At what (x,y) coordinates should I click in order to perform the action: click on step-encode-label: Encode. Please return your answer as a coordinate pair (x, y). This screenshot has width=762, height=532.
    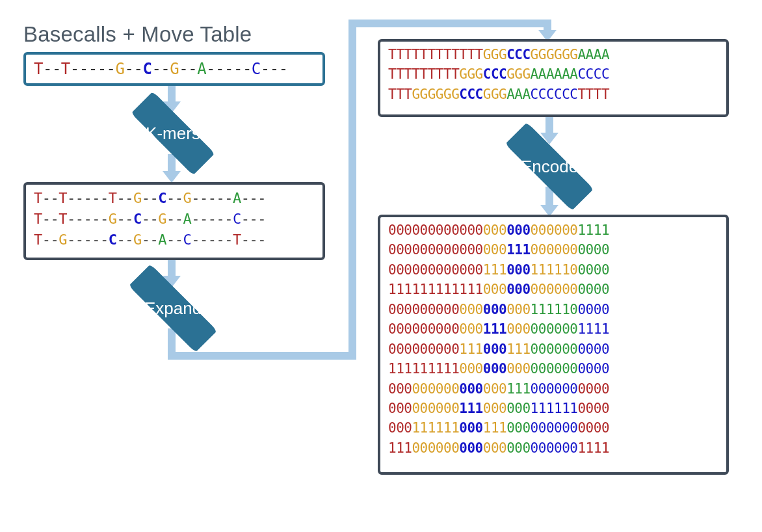
    Looking at the image, I should click on (549, 166).